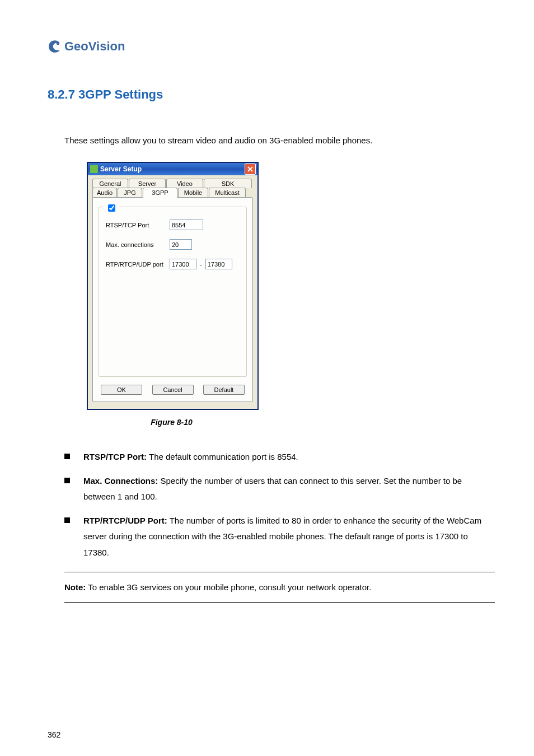 The width and height of the screenshot is (534, 756). I want to click on note-desc: To enable 3G services on your mobile pho…, so click(228, 587).